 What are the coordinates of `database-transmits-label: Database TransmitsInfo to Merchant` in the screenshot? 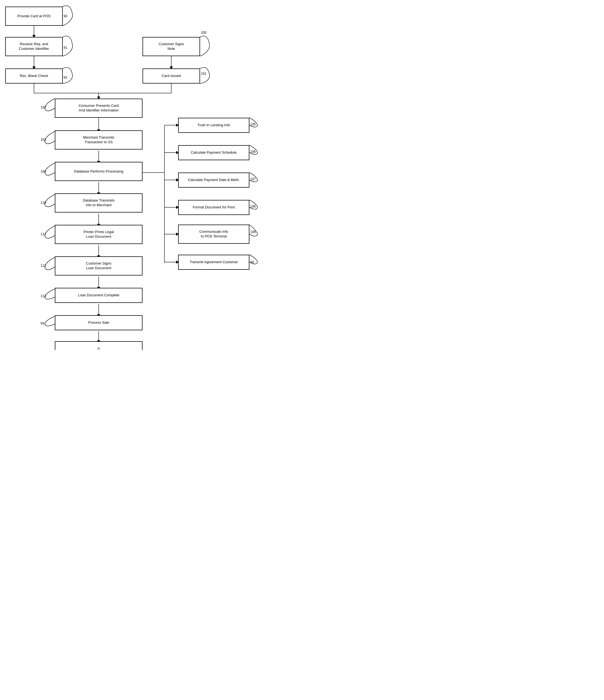 It's located at (99, 203).